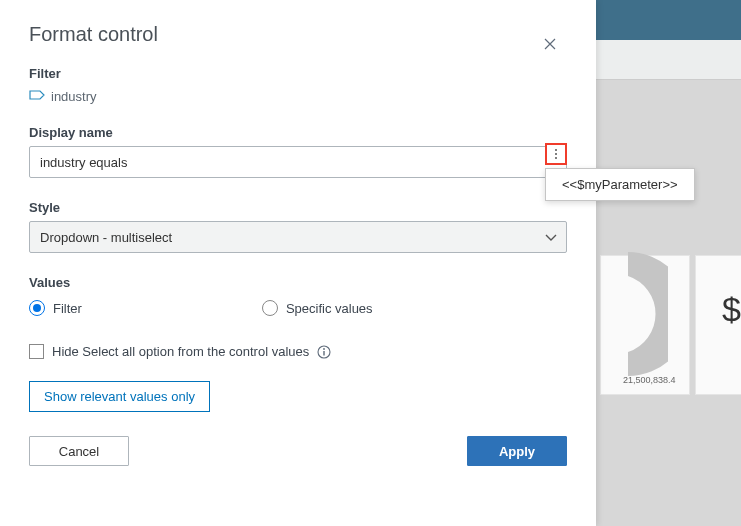 The width and height of the screenshot is (741, 526). I want to click on background-arc-label: 21,500,838.4, so click(650, 380).